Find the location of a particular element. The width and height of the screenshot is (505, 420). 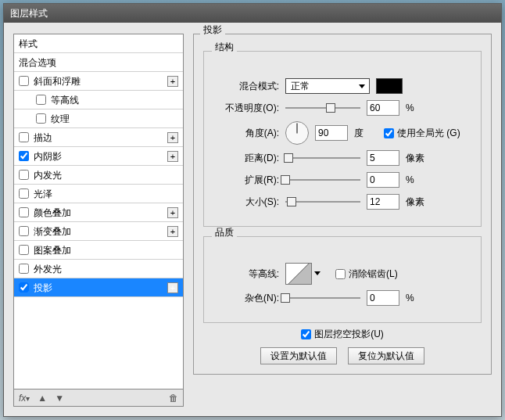

quality-group: 品质 等高线: 消除锯齿(L) 杂色(N): % is located at coordinates (342, 280).